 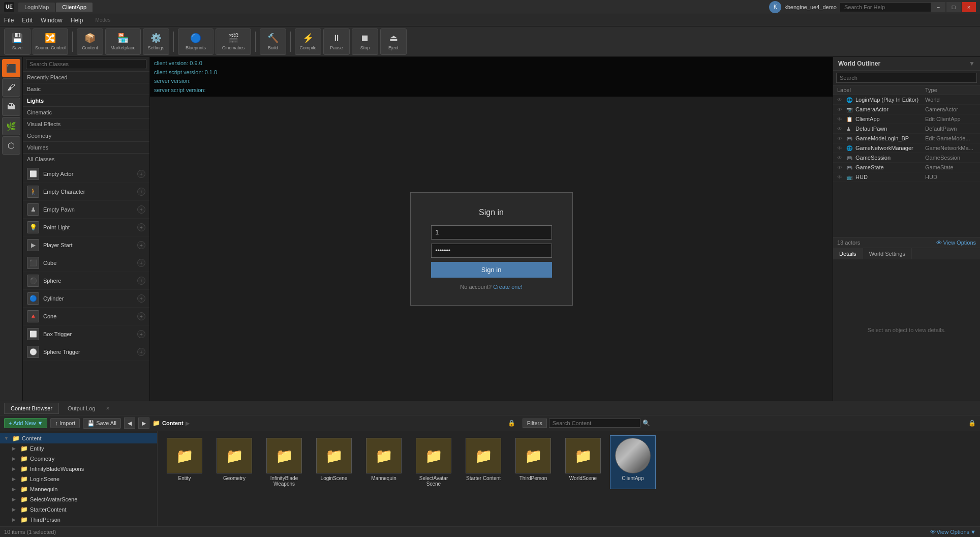 What do you see at coordinates (141, 245) in the screenshot?
I see `player-start-add: +` at bounding box center [141, 245].